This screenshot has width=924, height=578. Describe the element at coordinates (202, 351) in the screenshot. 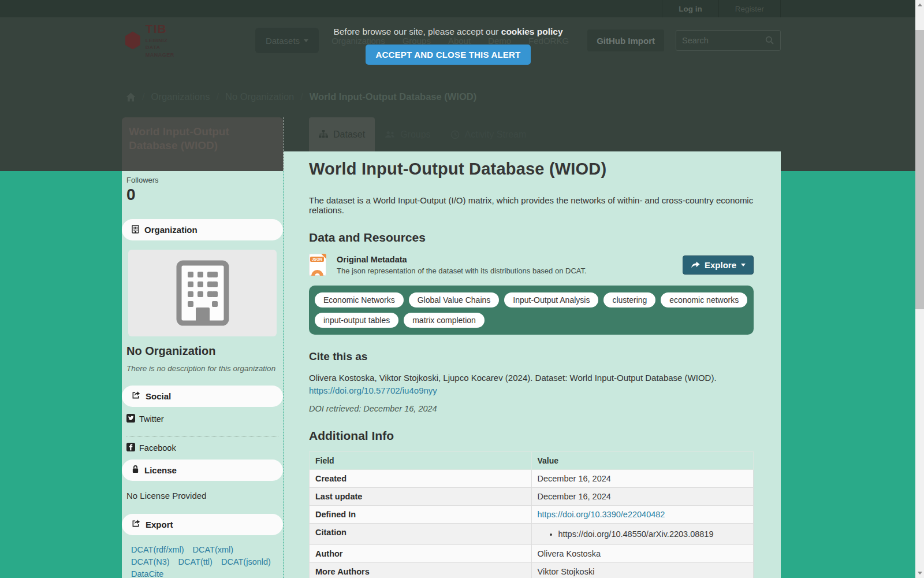

I see `organization-name: No Organization` at that location.